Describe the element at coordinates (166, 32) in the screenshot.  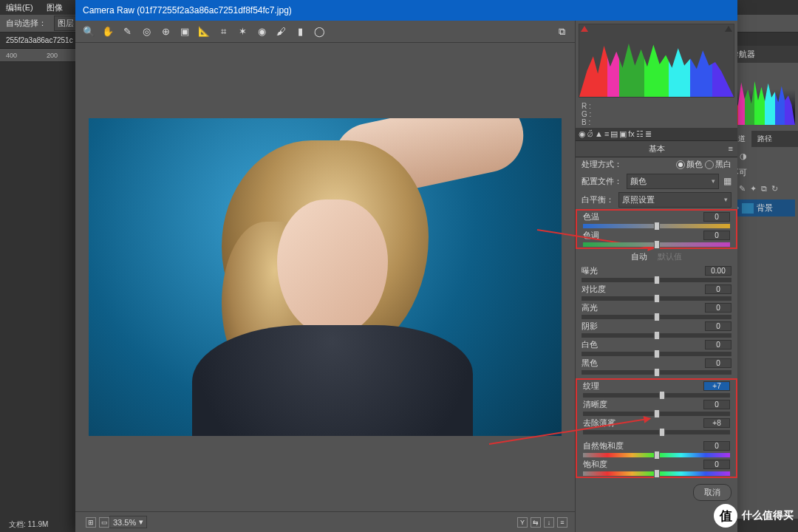
I see `target-adjust-icon: ⊕` at that location.